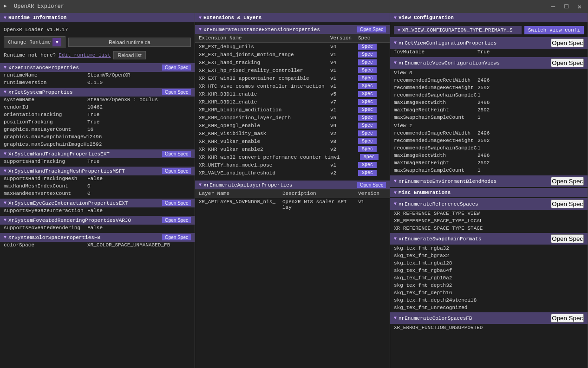  What do you see at coordinates (129, 55) in the screenshot?
I see `reload-list-button: Reload list` at bounding box center [129, 55].